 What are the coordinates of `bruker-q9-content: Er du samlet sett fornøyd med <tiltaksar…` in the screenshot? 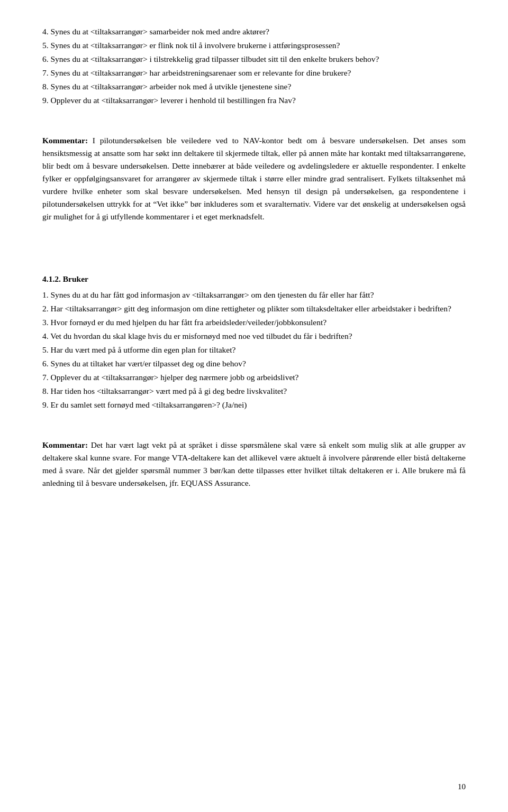 It's located at (149, 405).